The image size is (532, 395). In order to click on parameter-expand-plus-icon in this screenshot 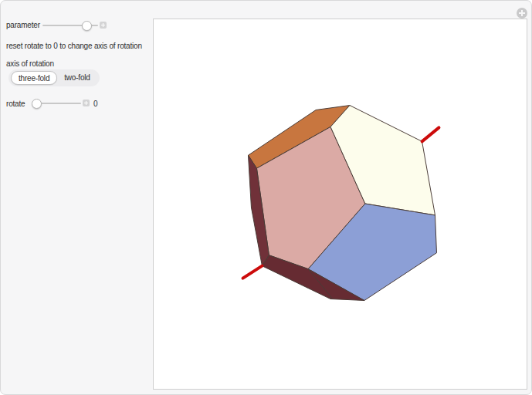, I will do `click(103, 25)`.